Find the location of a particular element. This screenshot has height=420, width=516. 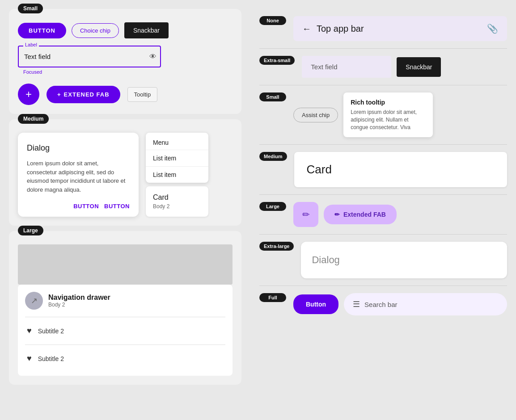

fab-extended-edit-icon: ✏ is located at coordinates (337, 214).